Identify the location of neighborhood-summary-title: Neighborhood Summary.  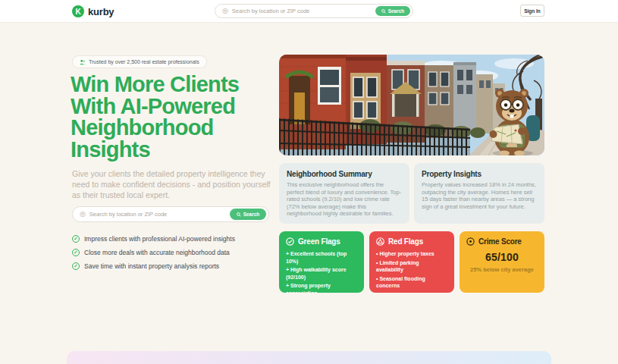
(344, 174).